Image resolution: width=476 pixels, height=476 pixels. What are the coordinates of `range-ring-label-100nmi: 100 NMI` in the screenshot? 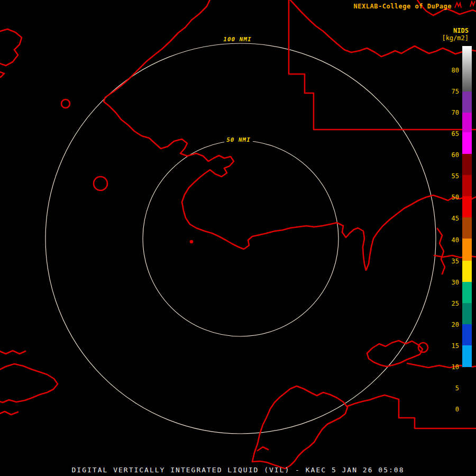 It's located at (237, 39).